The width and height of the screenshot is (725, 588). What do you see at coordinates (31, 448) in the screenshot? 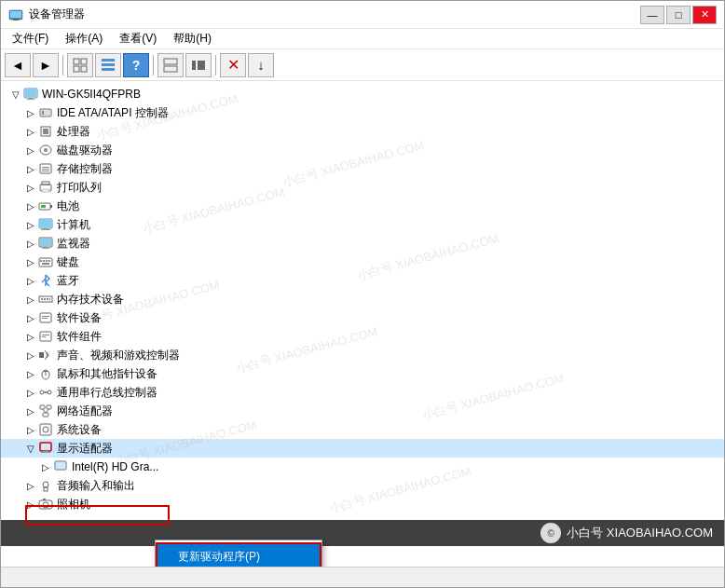
I see `expand: ▽` at bounding box center [31, 448].